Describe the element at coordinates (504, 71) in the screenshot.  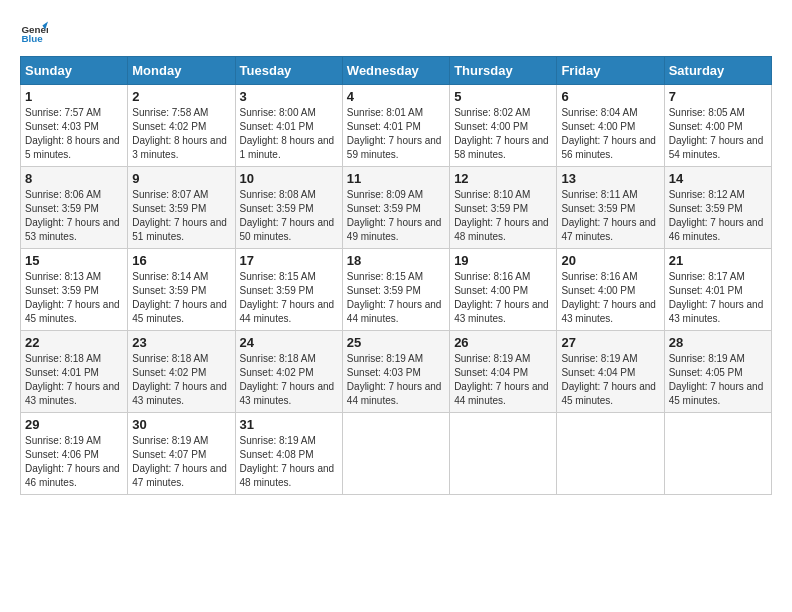
I see `day-header-thursday: Thursday` at that location.